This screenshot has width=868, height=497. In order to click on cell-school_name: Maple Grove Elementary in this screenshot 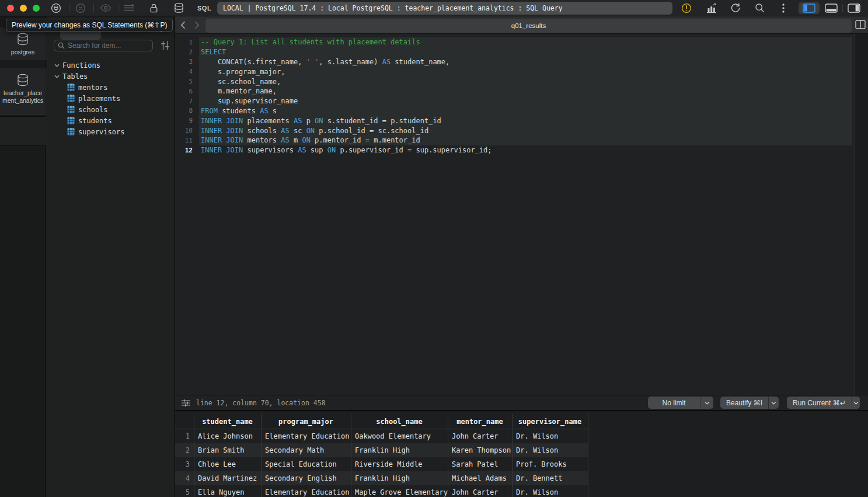, I will do `click(399, 492)`.